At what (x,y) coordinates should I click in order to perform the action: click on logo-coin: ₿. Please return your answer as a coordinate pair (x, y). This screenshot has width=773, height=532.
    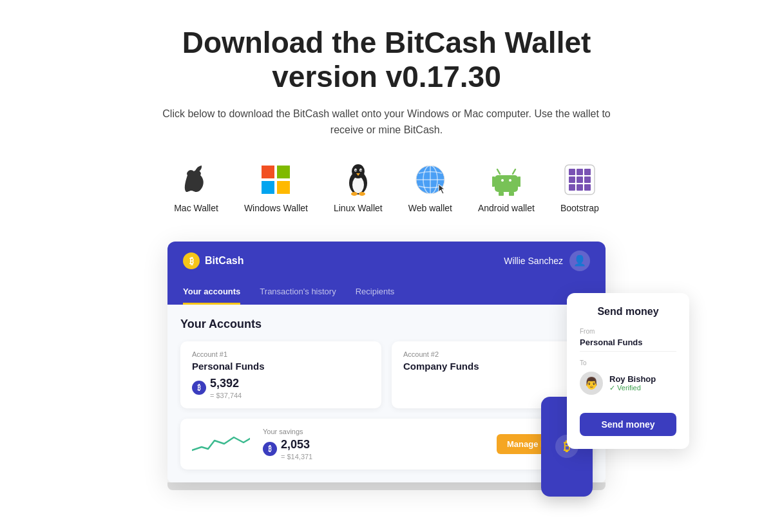
    Looking at the image, I should click on (191, 261).